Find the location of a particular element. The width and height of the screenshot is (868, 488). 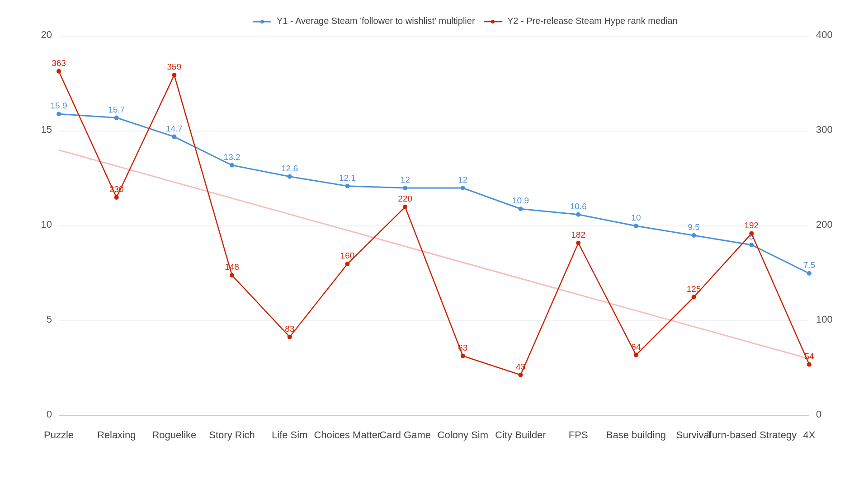

x-axis-label: Relaxing is located at coordinates (117, 435).